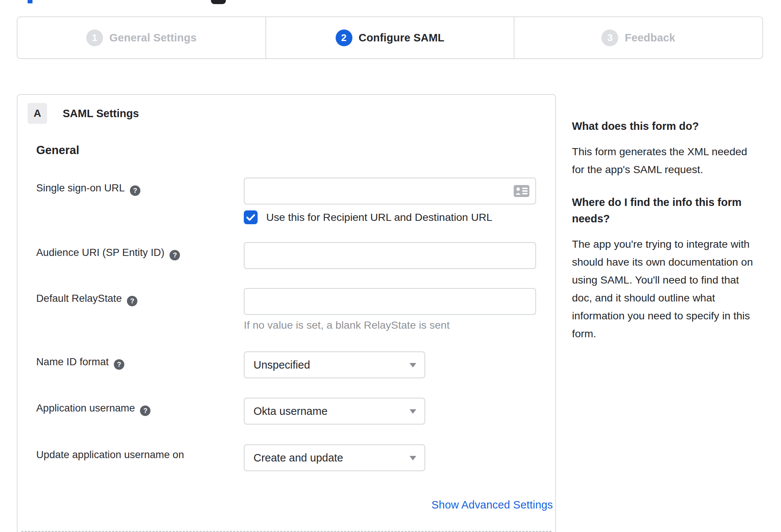  What do you see at coordinates (390, 256) in the screenshot?
I see `field-control-cell` at bounding box center [390, 256].